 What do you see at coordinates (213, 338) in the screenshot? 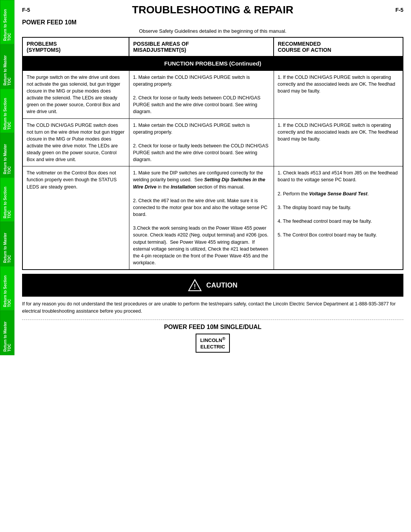
I see `bottom-section: POWER FEED 10M SINGLE/DUAL LINCOLN® ELEC…` at bounding box center [213, 338].